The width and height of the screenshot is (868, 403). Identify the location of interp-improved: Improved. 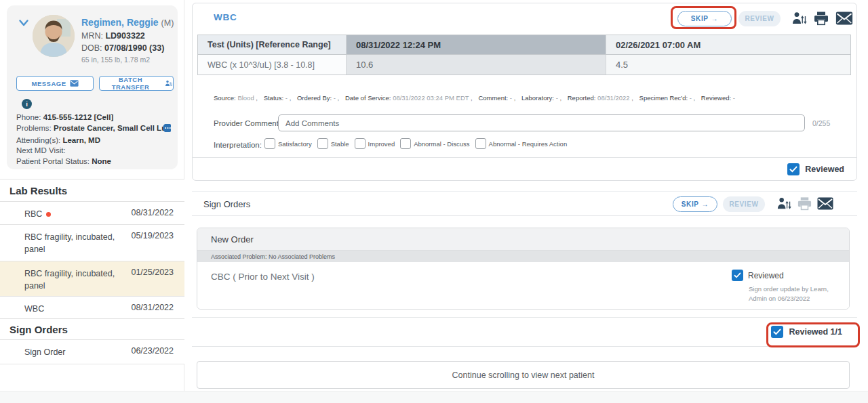
(375, 144).